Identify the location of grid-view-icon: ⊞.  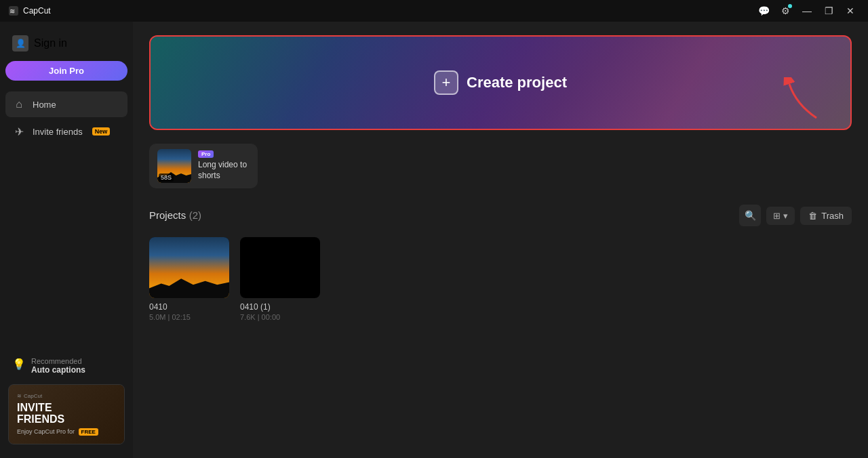
(777, 215).